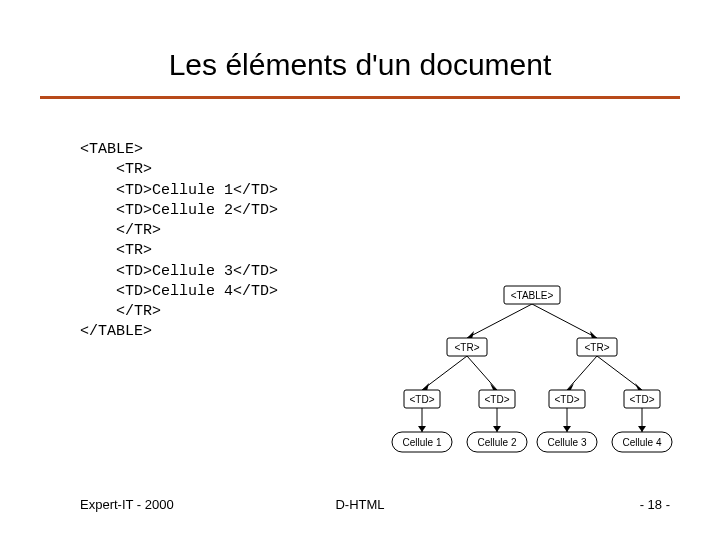 This screenshot has width=720, height=540. I want to click on footer-center: D-HTML, so click(360, 504).